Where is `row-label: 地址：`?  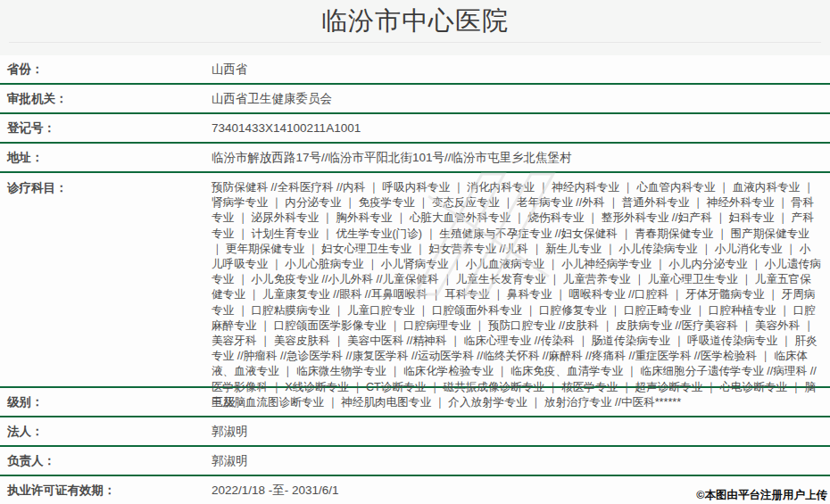
row-label: 地址： is located at coordinates (105, 158).